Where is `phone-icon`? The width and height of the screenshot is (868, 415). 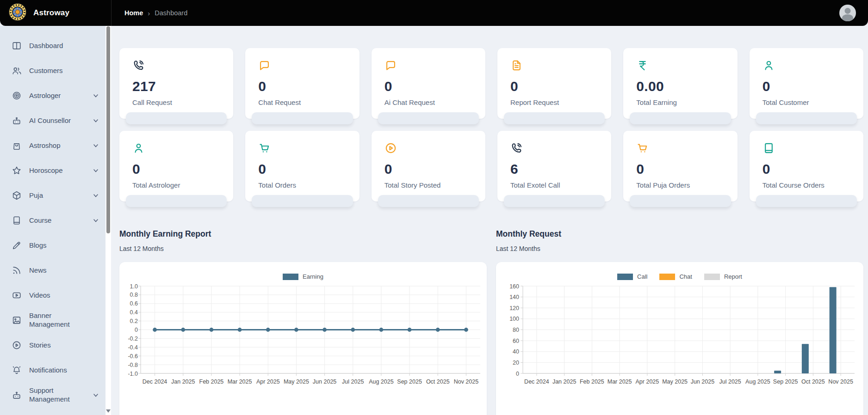
phone-icon is located at coordinates (516, 148).